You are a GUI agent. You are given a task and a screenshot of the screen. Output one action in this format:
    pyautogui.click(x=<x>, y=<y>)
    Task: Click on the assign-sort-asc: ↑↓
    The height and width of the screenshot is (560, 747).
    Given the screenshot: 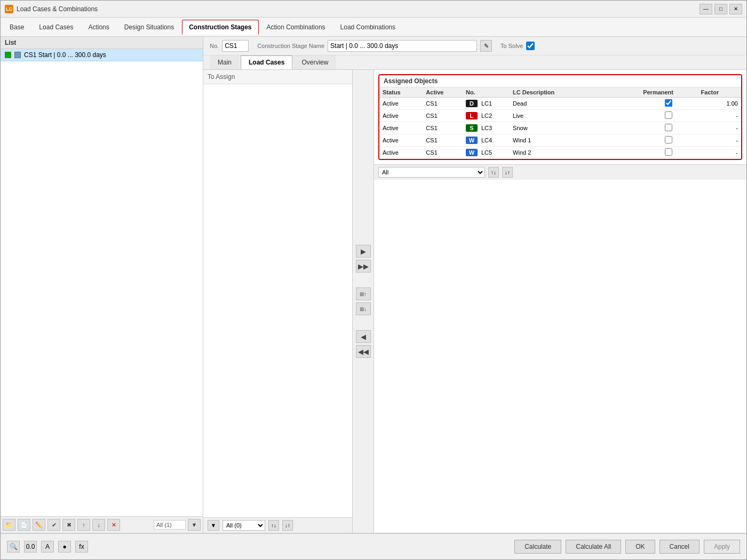 What is the action you would take?
    pyautogui.click(x=274, y=525)
    